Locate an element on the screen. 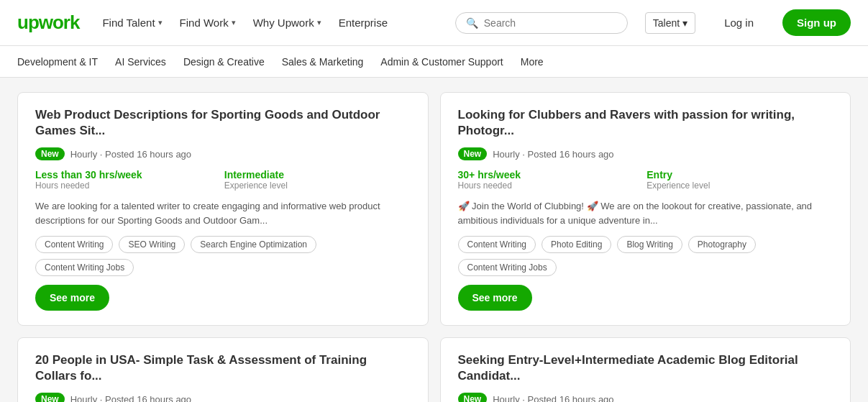 The image size is (868, 402). tag-seo: Search Engine Optimization is located at coordinates (253, 245).